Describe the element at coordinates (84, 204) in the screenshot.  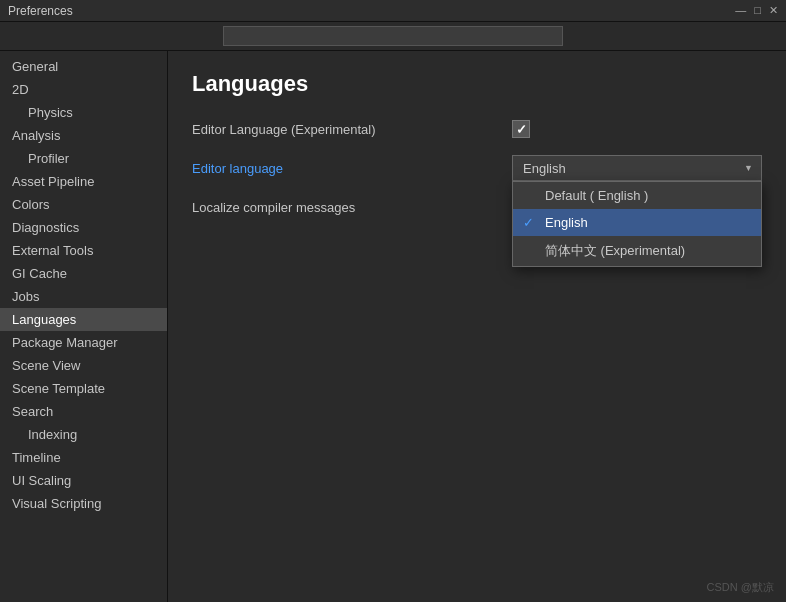
I see `sidebar-item-colors: Colors` at that location.